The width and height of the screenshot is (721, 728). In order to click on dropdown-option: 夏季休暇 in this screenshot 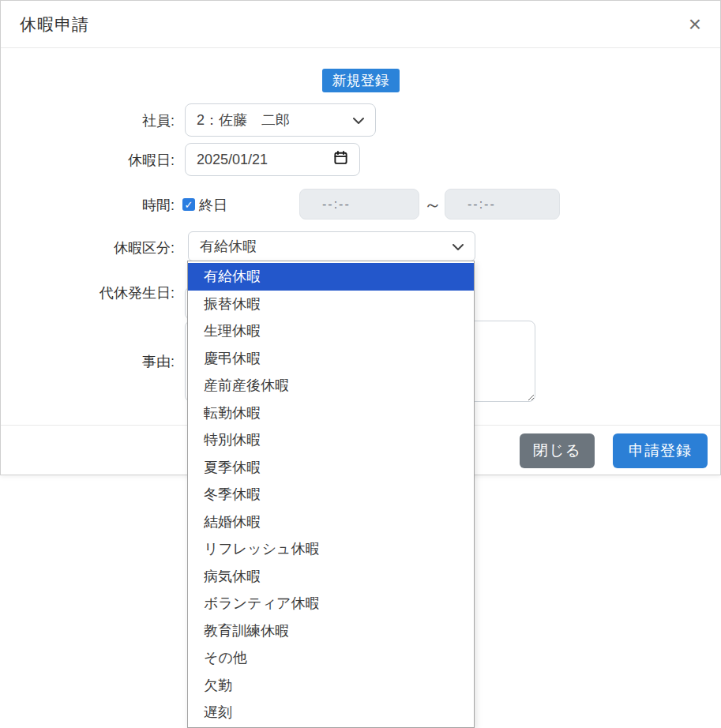, I will do `click(331, 467)`.